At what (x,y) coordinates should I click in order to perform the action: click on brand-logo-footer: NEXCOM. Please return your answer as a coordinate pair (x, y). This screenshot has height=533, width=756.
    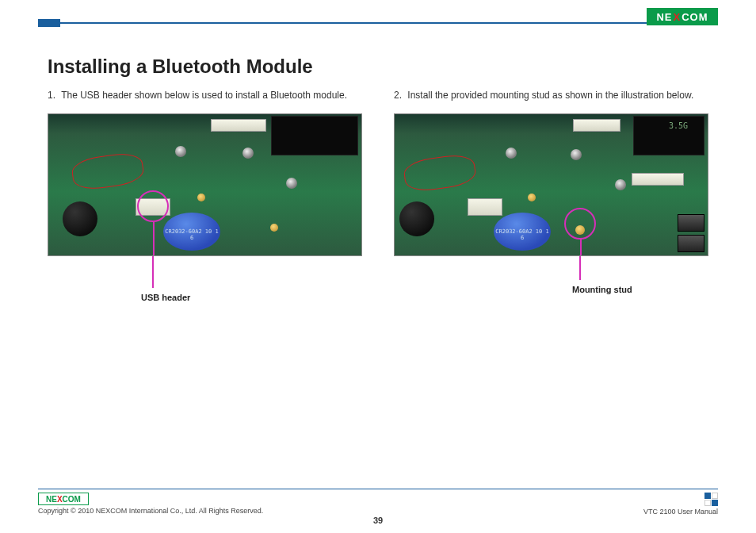
    Looking at the image, I should click on (63, 499).